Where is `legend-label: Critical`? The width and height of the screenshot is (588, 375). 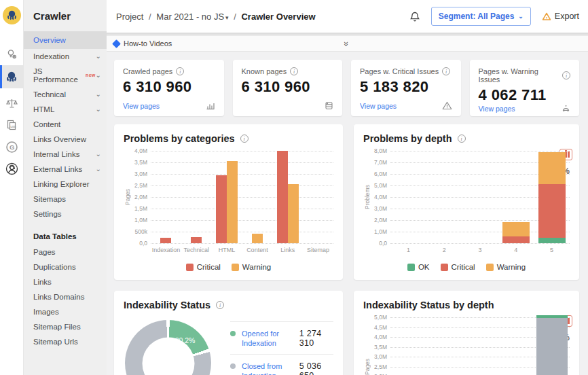
legend-label: Critical is located at coordinates (463, 267).